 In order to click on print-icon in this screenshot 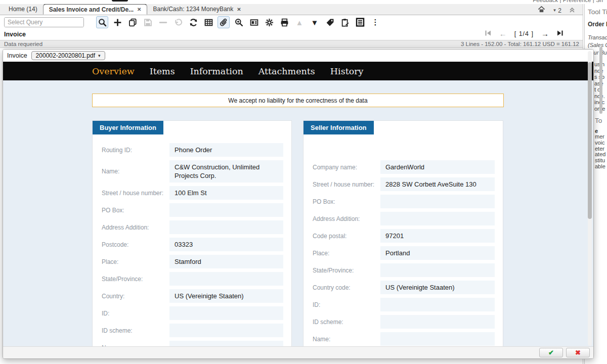, I will do `click(284, 22)`.